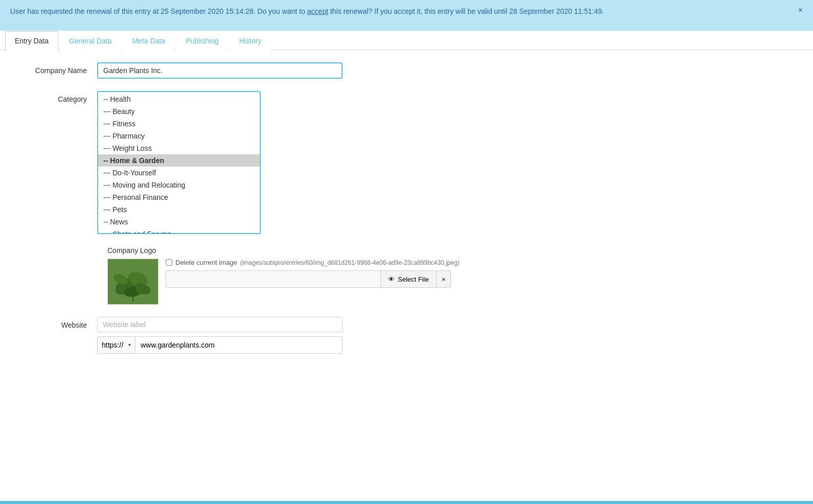 The height and width of the screenshot is (504, 813). Describe the element at coordinates (318, 11) in the screenshot. I see `accept-link: accept` at that location.